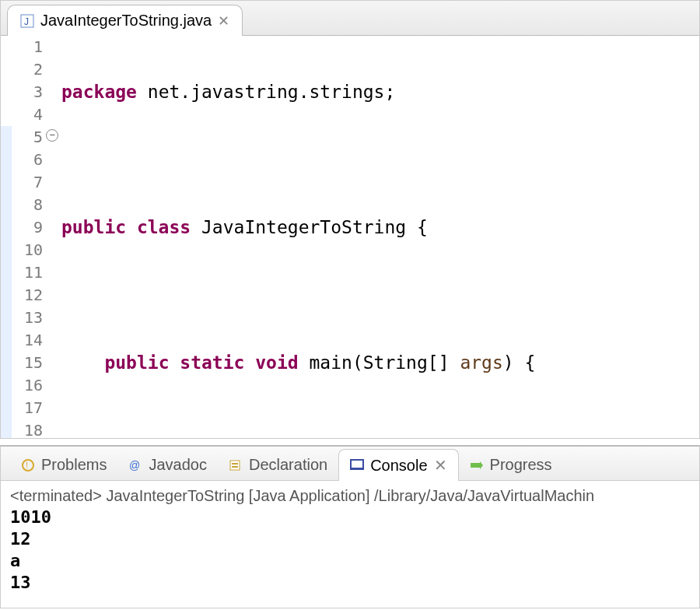  Describe the element at coordinates (168, 465) in the screenshot. I see `tab-javadoc: @ Javadoc` at that location.